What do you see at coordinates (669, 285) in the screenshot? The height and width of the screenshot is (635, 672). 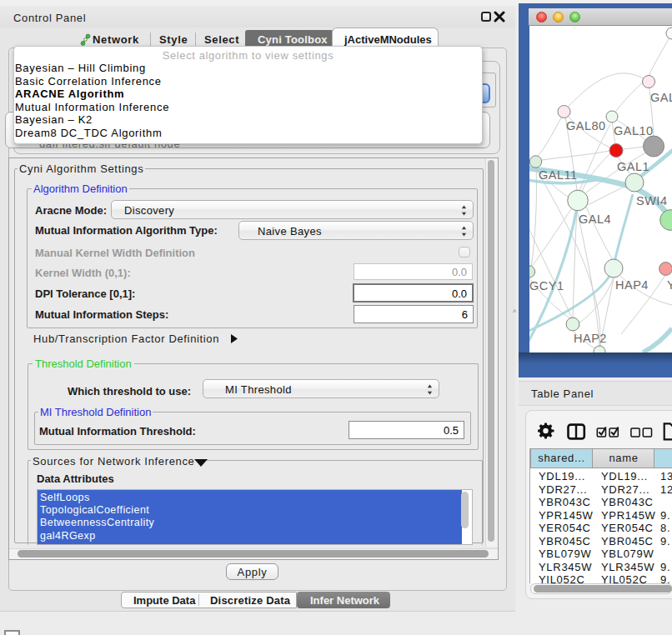 I see `svg-text: YM` at bounding box center [669, 285].